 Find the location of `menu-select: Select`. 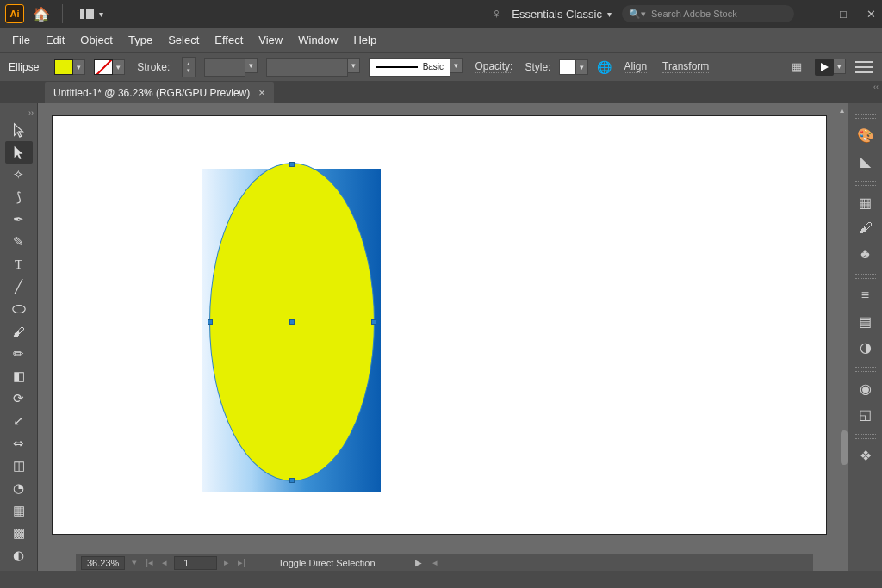

menu-select: Select is located at coordinates (183, 40).